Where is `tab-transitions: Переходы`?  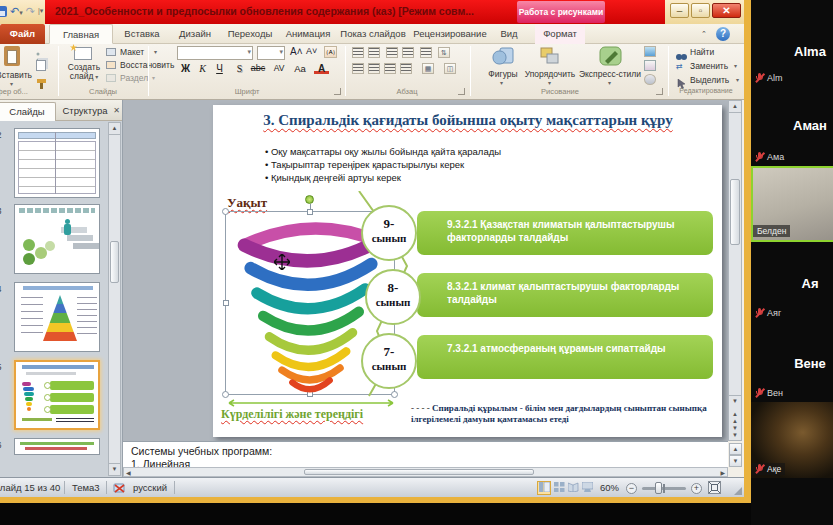
tab-transitions: Переходы is located at coordinates (250, 34).